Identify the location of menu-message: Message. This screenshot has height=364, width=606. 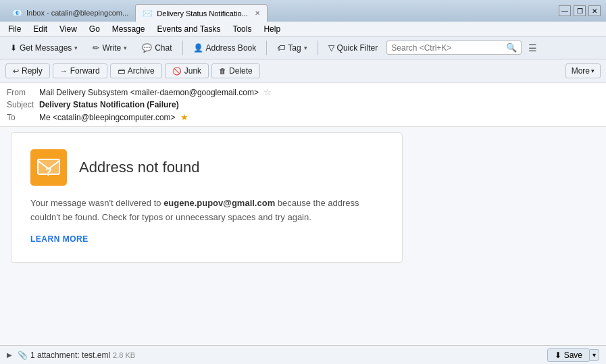
(128, 29).